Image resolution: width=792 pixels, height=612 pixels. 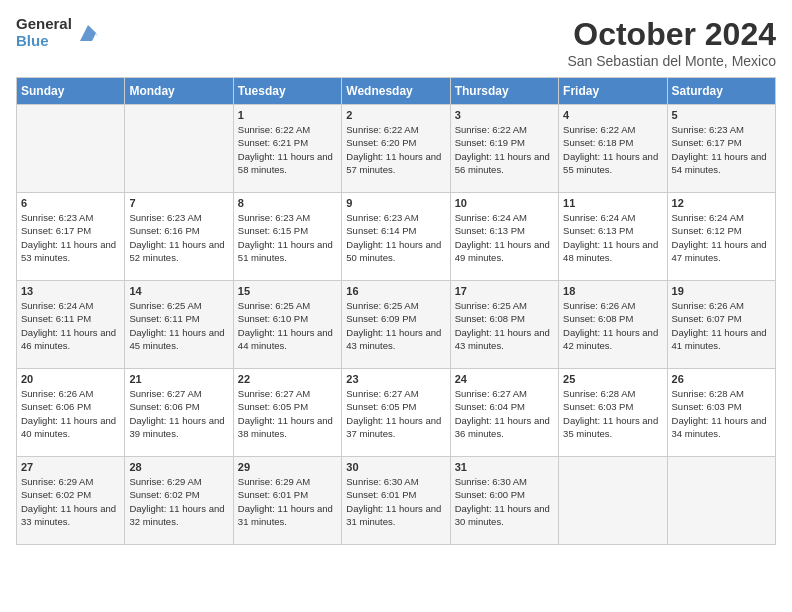 What do you see at coordinates (70, 203) in the screenshot?
I see `day-number: 6` at bounding box center [70, 203].